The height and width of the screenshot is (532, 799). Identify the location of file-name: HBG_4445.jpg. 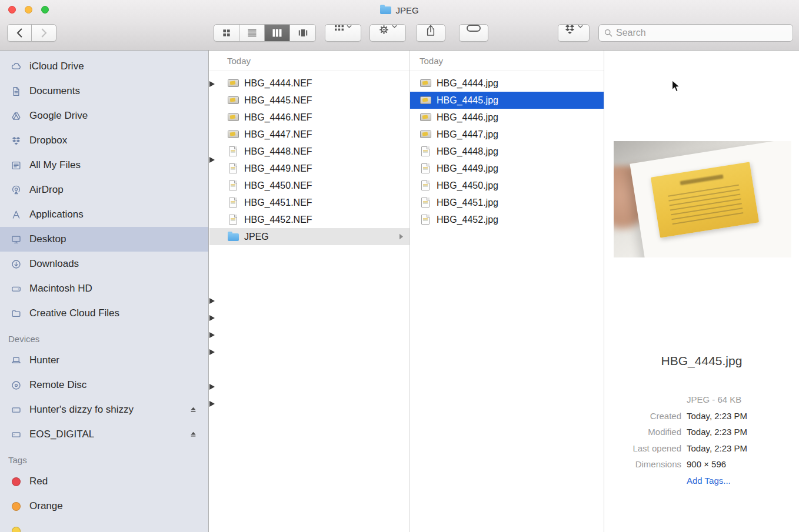
(467, 101).